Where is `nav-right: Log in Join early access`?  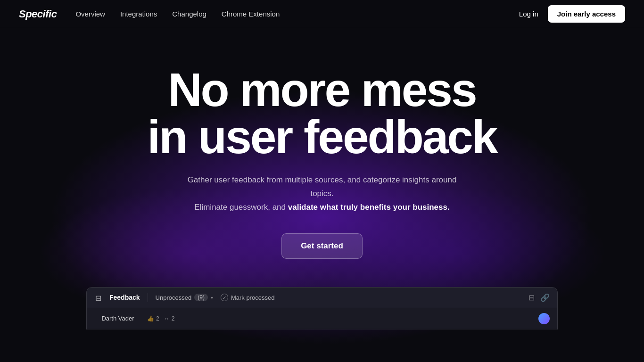 nav-right: Log in Join early access is located at coordinates (572, 14).